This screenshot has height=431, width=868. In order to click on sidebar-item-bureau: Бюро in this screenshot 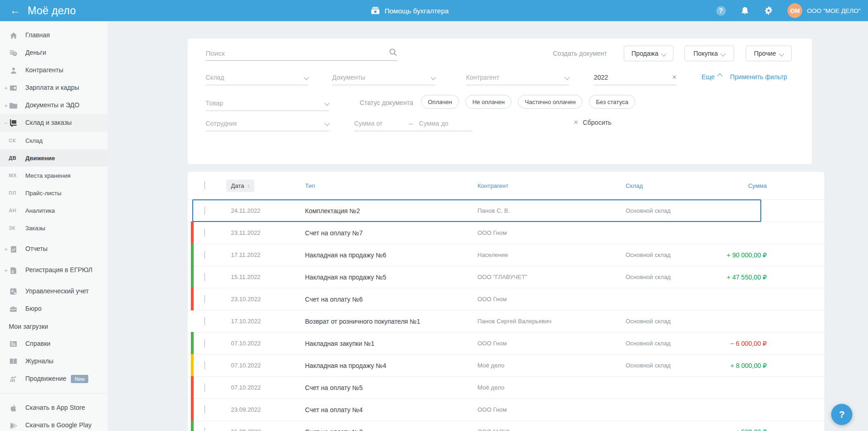, I will do `click(54, 309)`.